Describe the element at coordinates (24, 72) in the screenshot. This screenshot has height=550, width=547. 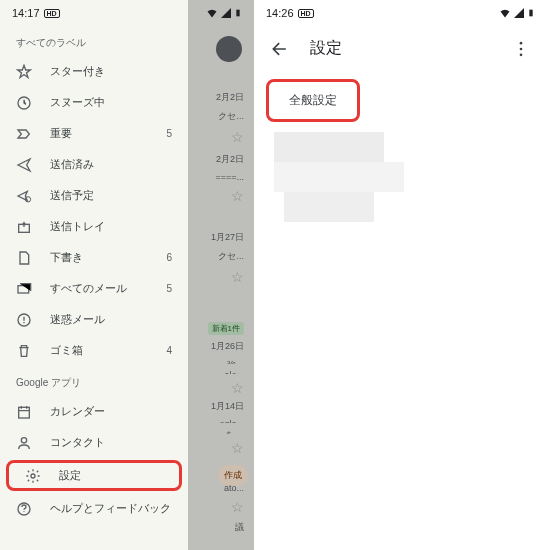
I see `star-icon` at that location.